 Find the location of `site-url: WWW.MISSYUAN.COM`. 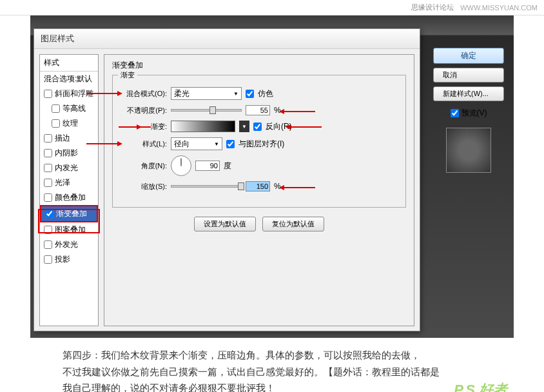

site-url: WWW.MISSYUAN.COM is located at coordinates (499, 8).